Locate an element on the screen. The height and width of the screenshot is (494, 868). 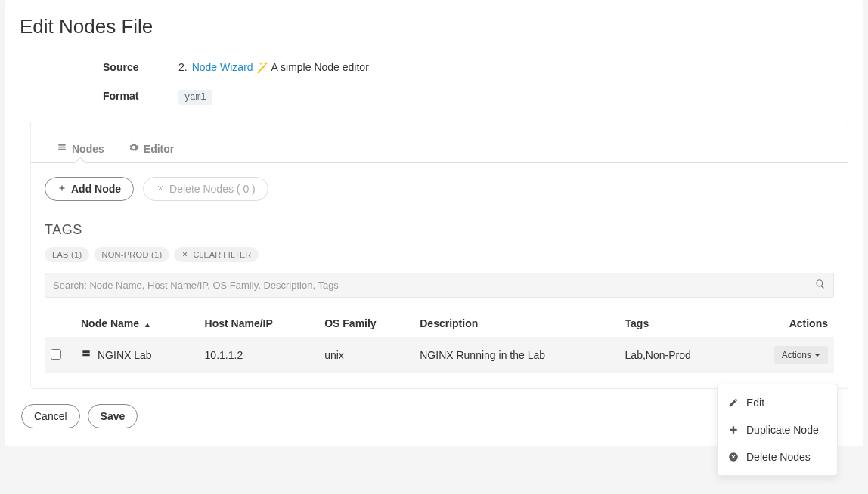
col-desc: Description is located at coordinates (516, 323).